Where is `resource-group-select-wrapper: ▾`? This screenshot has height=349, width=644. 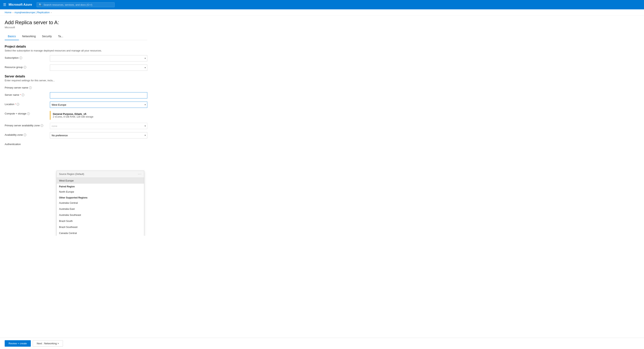 resource-group-select-wrapper: ▾ is located at coordinates (98, 68).